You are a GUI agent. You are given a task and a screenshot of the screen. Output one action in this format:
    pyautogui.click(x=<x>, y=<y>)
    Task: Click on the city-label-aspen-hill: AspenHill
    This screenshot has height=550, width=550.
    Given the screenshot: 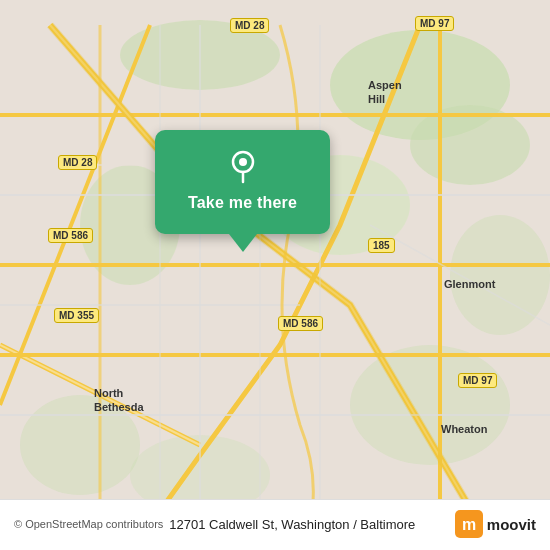 What is the action you would take?
    pyautogui.click(x=385, y=92)
    